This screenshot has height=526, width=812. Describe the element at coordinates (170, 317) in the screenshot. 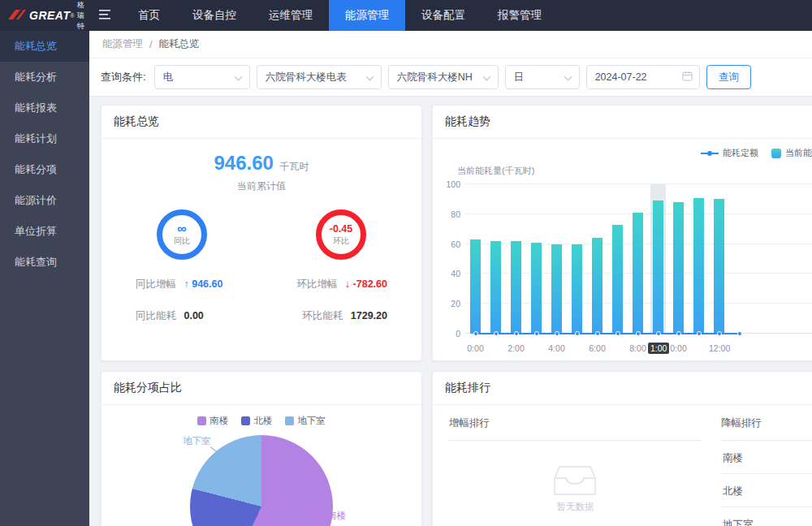

I see `yoy-energy: 同比能耗 0.00` at that location.